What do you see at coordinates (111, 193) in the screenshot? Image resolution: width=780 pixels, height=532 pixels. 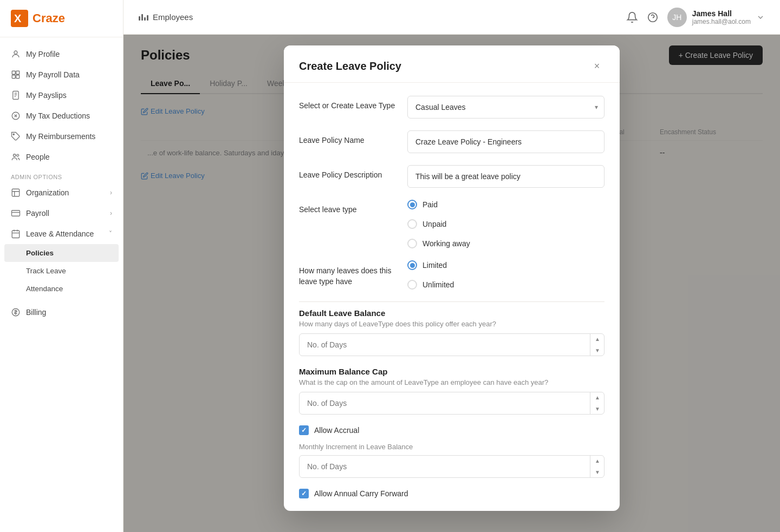 I see `chevron-right-icon: ›` at bounding box center [111, 193].